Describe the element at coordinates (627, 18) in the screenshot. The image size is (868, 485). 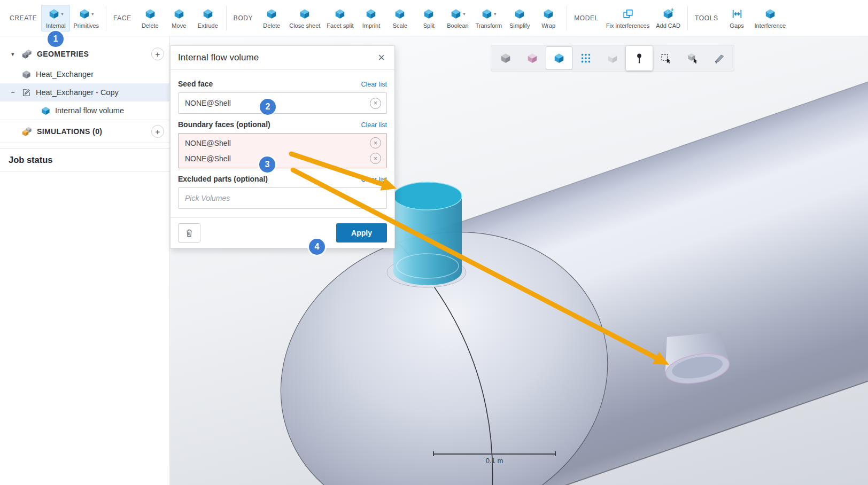
I see `toolbar-button-model-fix-interferences: Fix interferences` at that location.